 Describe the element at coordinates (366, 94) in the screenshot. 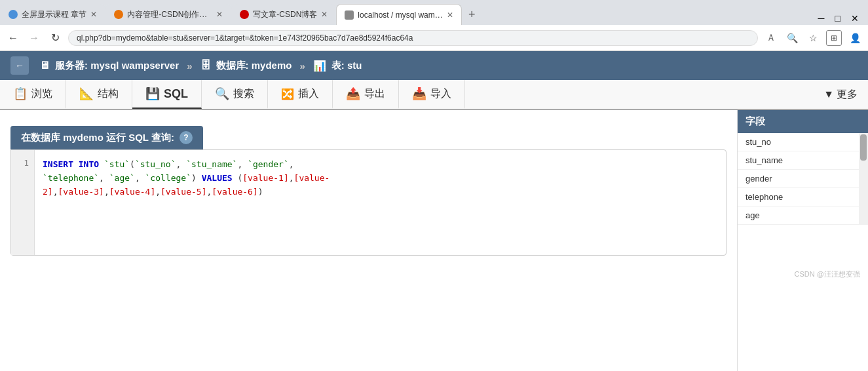

I see `toolbar-export: 📤 导出` at that location.